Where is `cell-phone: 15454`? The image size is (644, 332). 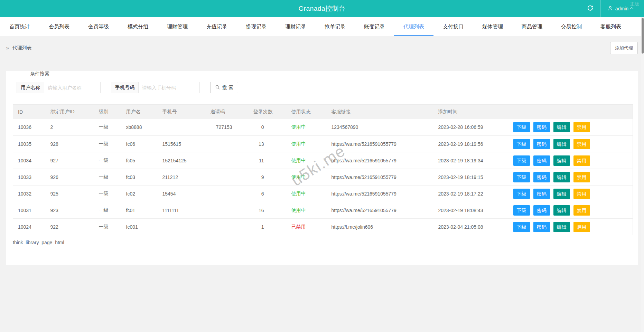 cell-phone: 15454 is located at coordinates (182, 194).